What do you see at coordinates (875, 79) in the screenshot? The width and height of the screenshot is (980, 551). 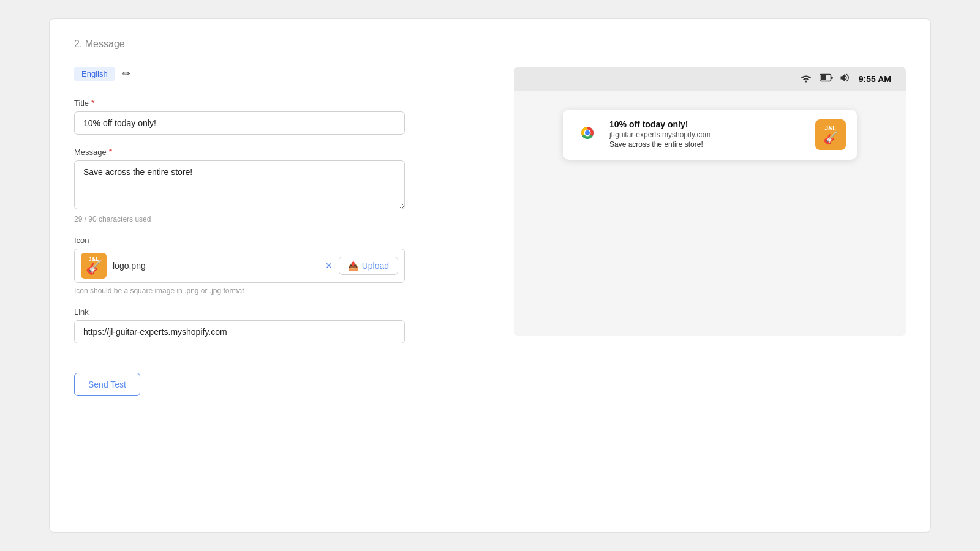 I see `status-time: 9:55 AM` at bounding box center [875, 79].